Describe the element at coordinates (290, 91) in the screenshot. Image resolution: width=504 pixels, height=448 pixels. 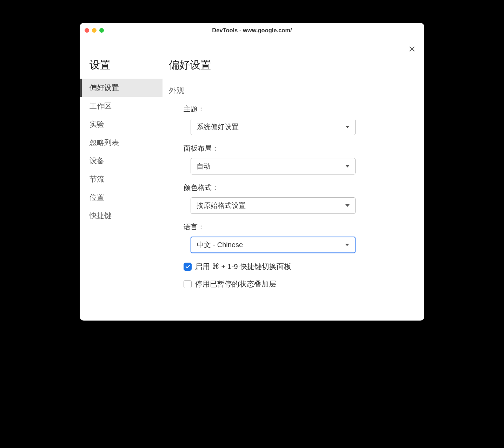
I see `section-label-appearance: 外观` at that location.